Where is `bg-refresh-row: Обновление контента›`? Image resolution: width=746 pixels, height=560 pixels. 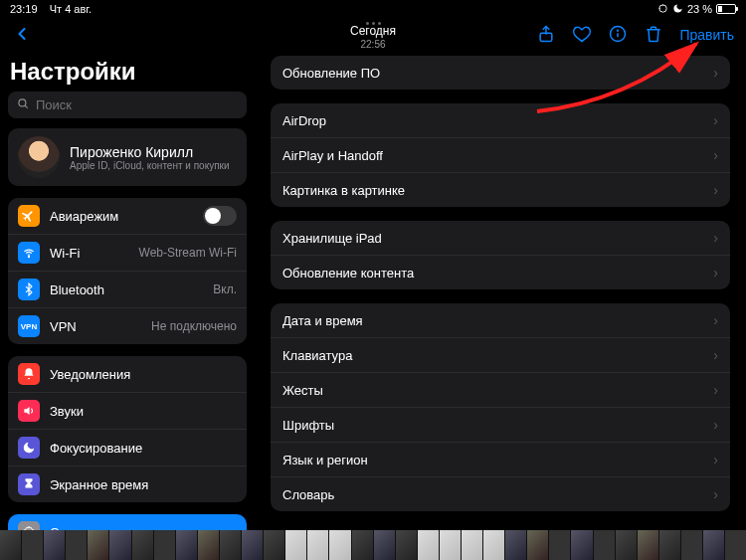
bg-refresh-row: Обновление контента› is located at coordinates (500, 273).